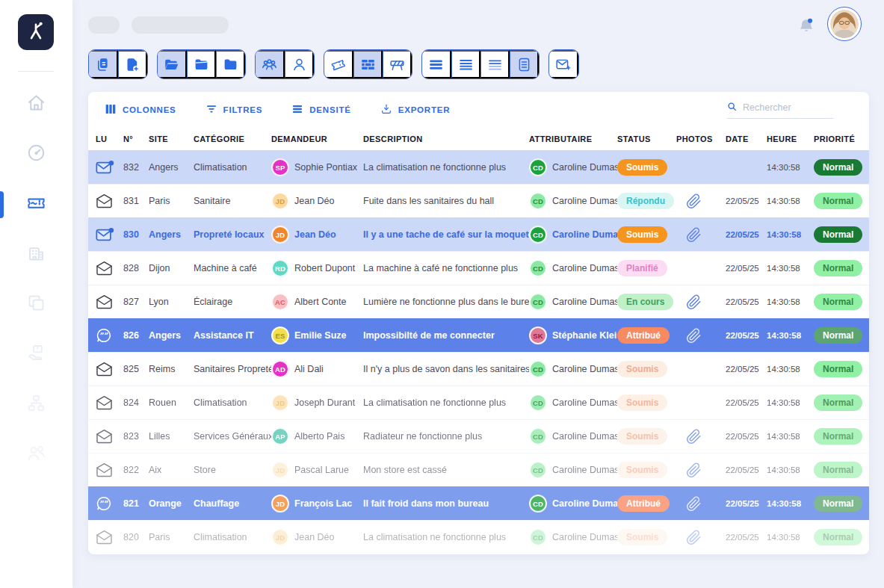 This screenshot has height=588, width=884. What do you see at coordinates (415, 110) in the screenshot?
I see `export-button: EXPORTER` at bounding box center [415, 110].